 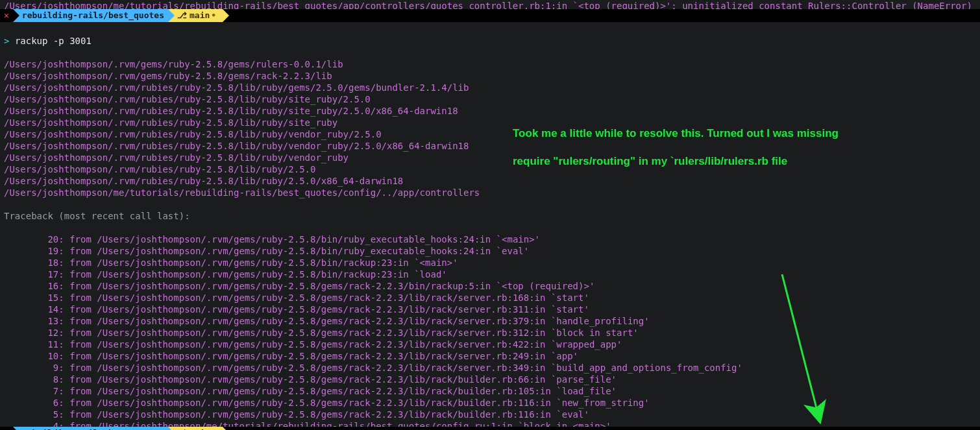 What do you see at coordinates (91, 16) in the screenshot?
I see `tab-path: rebuilding-rails/best_quotes` at bounding box center [91, 16].